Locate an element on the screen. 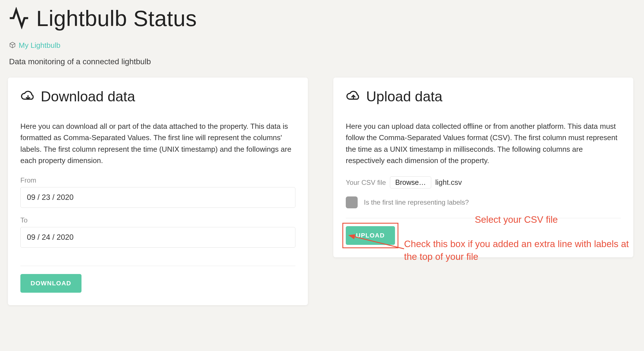 Image resolution: width=644 pixels, height=351 pixels. download-card-title: Download data is located at coordinates (88, 97).